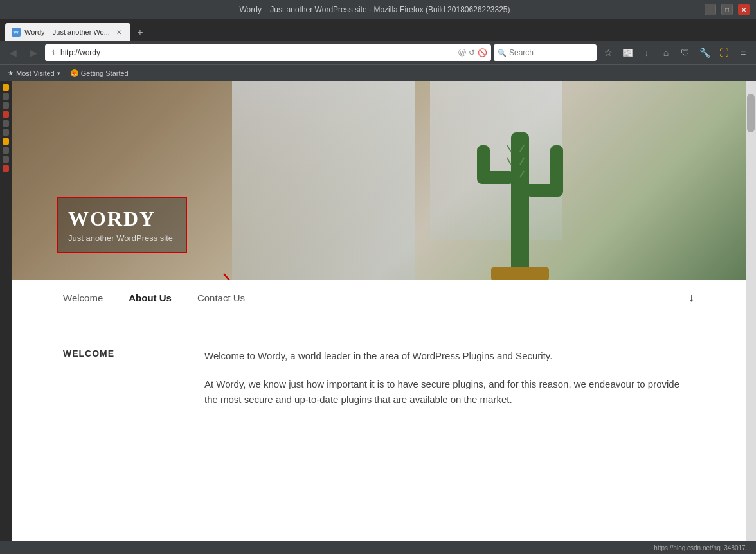  What do you see at coordinates (666, 53) in the screenshot?
I see `home-button: ⌂` at bounding box center [666, 53].